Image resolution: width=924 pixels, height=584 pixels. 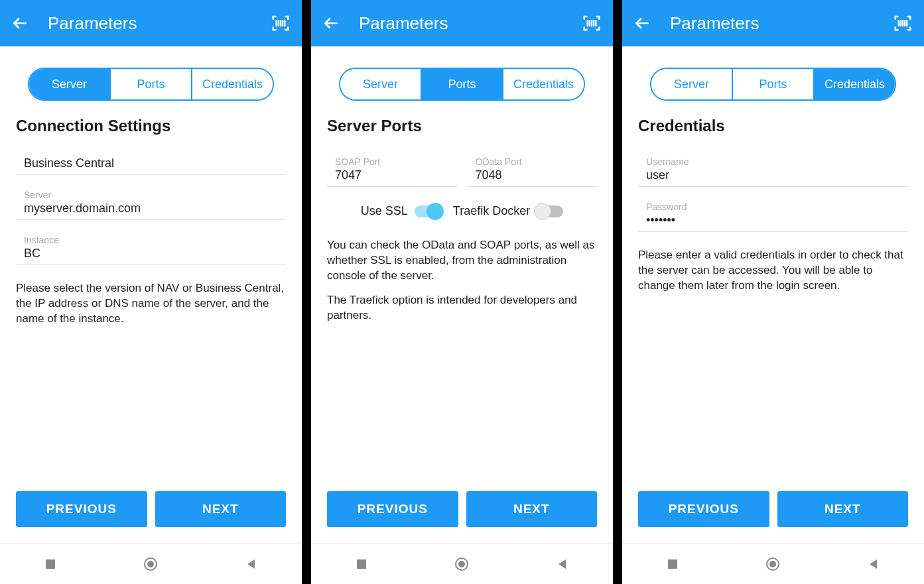 What do you see at coordinates (151, 240) in the screenshot?
I see `instance-label: Instance` at bounding box center [151, 240].